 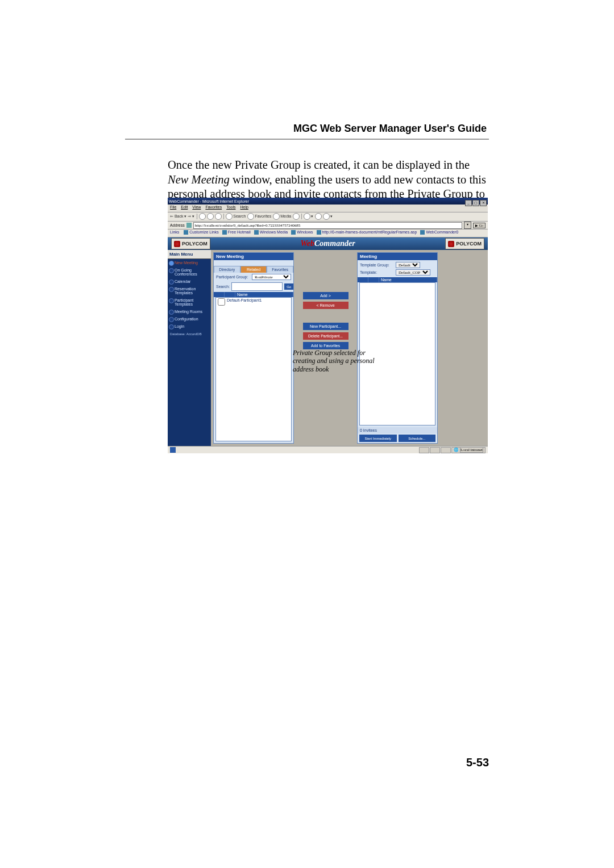 What do you see at coordinates (327, 348) in the screenshot?
I see `content-area: Main Menu New Meeting On Going Conferenc…` at bounding box center [327, 348].